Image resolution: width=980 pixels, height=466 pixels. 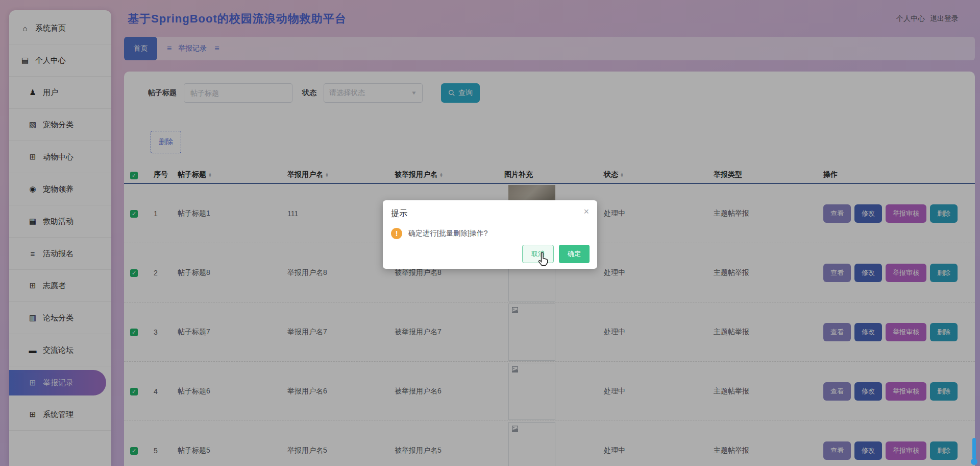 I want to click on warning-icon: !, so click(x=397, y=234).